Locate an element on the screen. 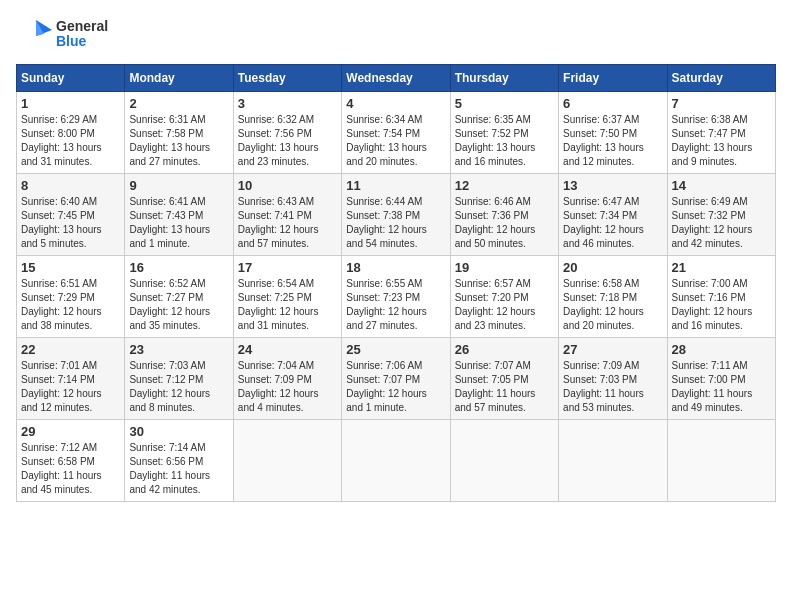  day-info: Sunrise: 6:52 AM Sunset: 7:27 PM Dayligh… is located at coordinates (178, 305).